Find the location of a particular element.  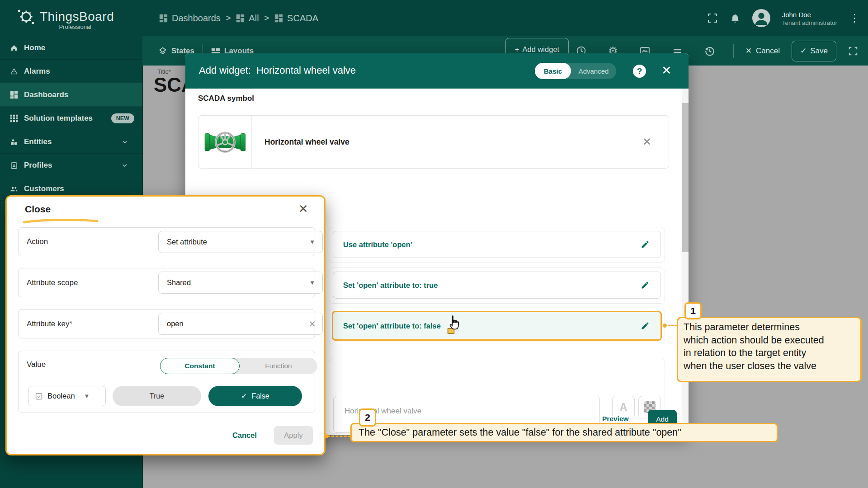

remove-symbol-icon: ✕ is located at coordinates (647, 142).